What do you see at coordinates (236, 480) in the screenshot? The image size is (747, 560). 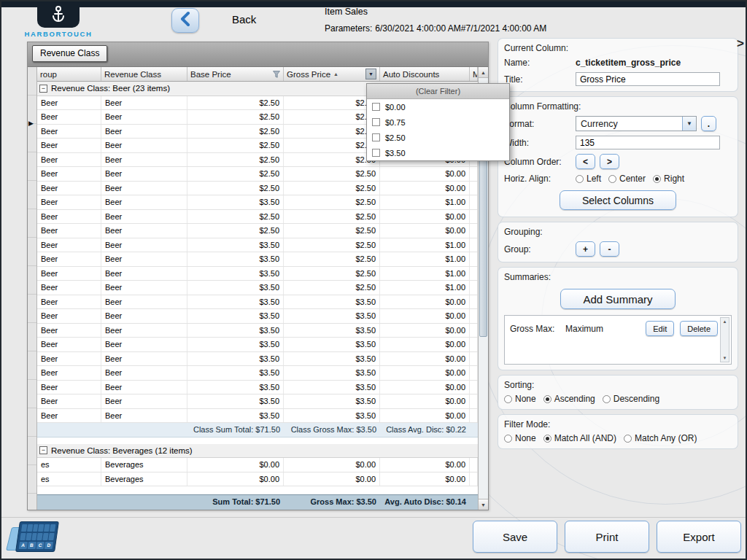 I see `cell-base-price: $0.00` at bounding box center [236, 480].